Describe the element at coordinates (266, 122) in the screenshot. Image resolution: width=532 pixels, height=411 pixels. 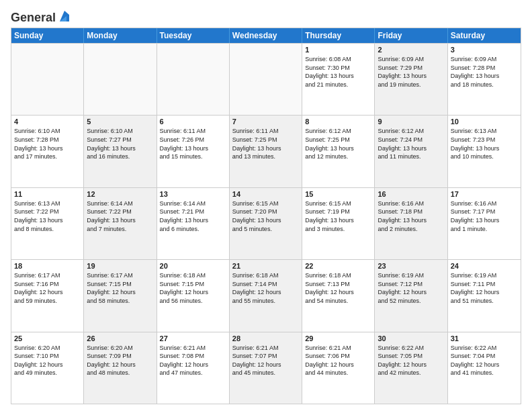
I see `day-number: 7` at that location.